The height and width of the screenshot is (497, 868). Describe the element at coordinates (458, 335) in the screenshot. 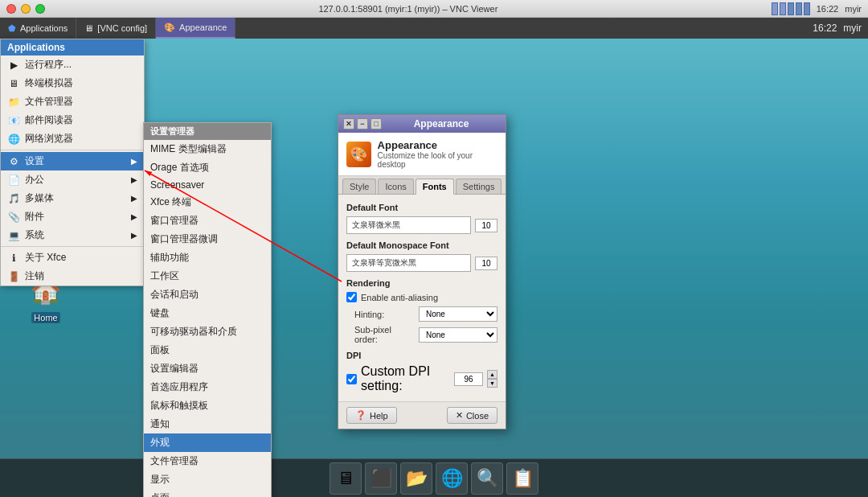

I see `subpixel-select: None RGB BGR VRGB VBGR` at that location.